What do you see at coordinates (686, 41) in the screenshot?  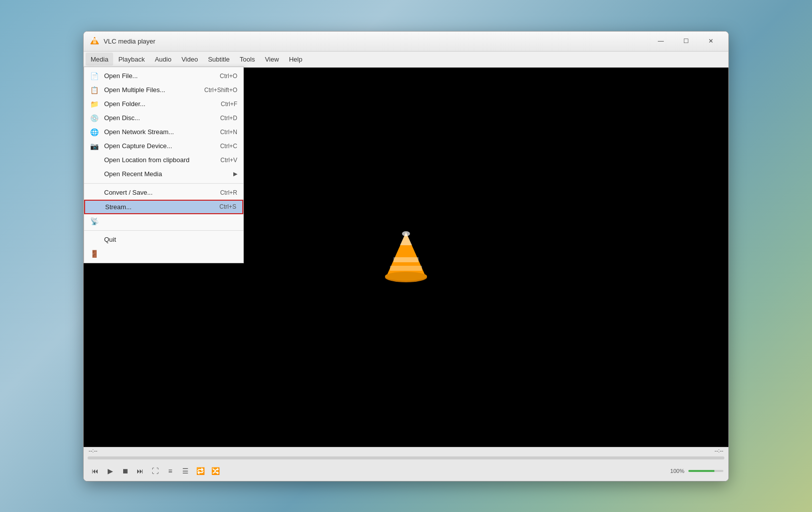 I see `window-controls: — ☐ ✕` at bounding box center [686, 41].